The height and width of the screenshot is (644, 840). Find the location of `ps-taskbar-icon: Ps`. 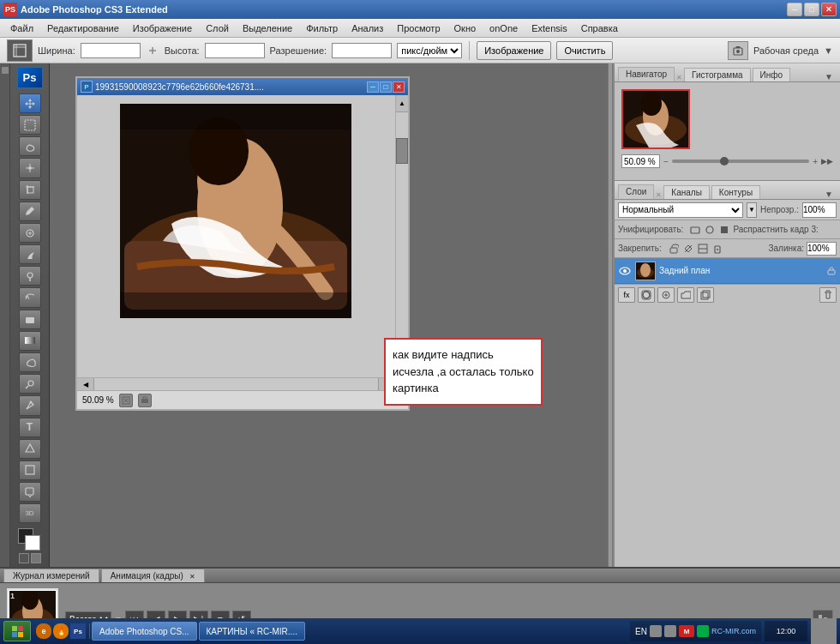

ps-taskbar-icon: Ps is located at coordinates (78, 631).